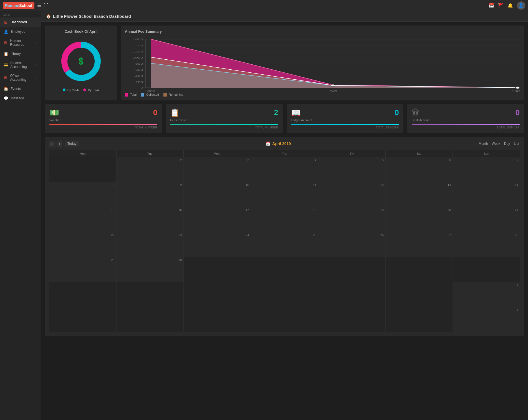 The image size is (528, 420). Describe the element at coordinates (420, 170) in the screenshot. I see `cal-cell: 6` at that location.